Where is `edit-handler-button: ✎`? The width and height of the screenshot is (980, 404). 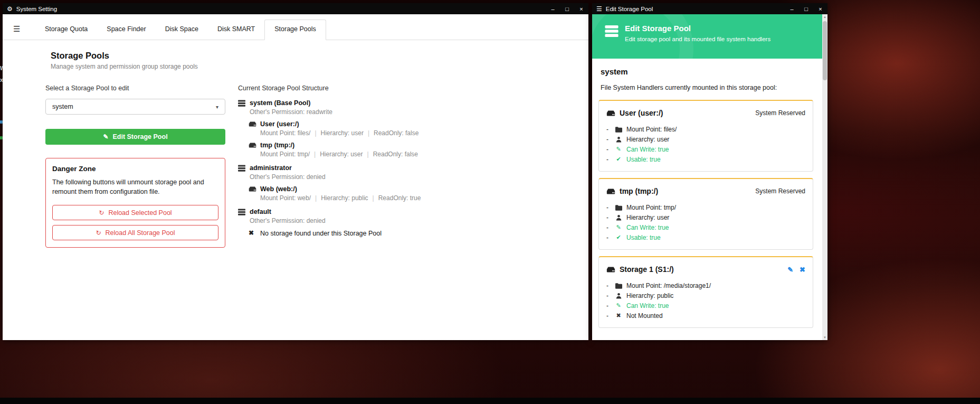 edit-handler-button: ✎ is located at coordinates (791, 269).